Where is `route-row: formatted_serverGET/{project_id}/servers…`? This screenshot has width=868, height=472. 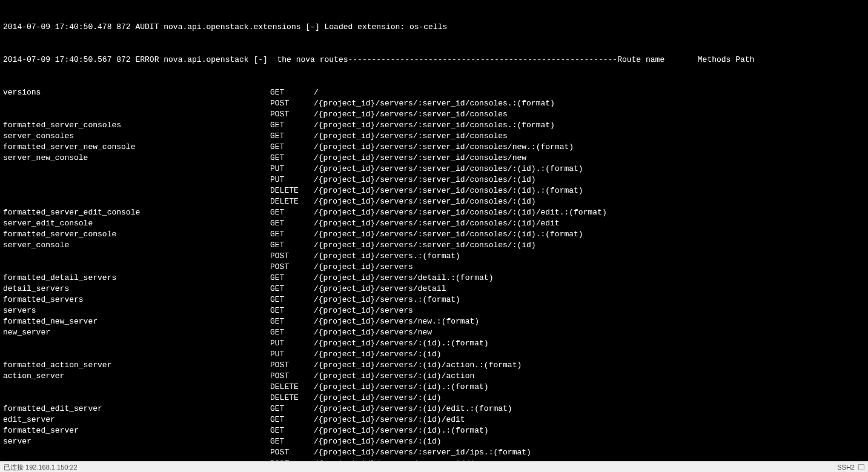
route-row: formatted_serverGET/{project_id}/servers… is located at coordinates (434, 431).